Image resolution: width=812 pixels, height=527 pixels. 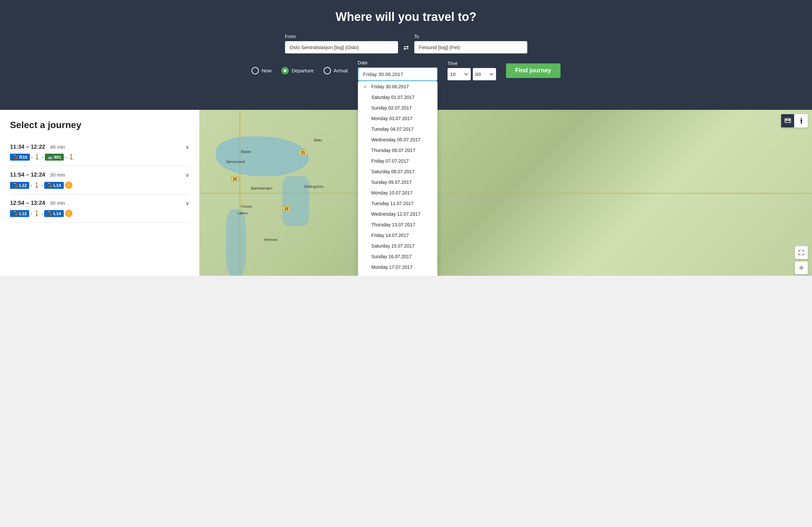 What do you see at coordinates (38, 203) in the screenshot?
I see `journey-info-2: 12:54 – 13:24 30 min` at bounding box center [38, 203].